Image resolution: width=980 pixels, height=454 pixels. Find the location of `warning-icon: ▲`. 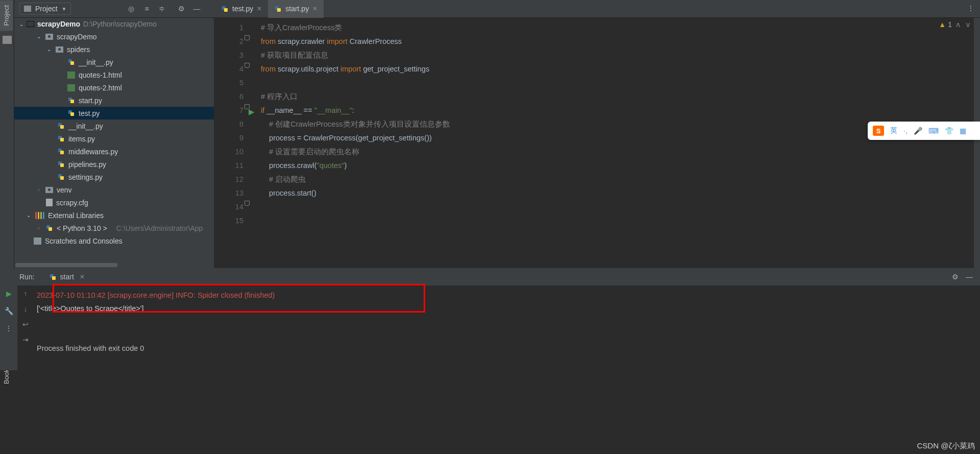

warning-icon: ▲ is located at coordinates (942, 25).